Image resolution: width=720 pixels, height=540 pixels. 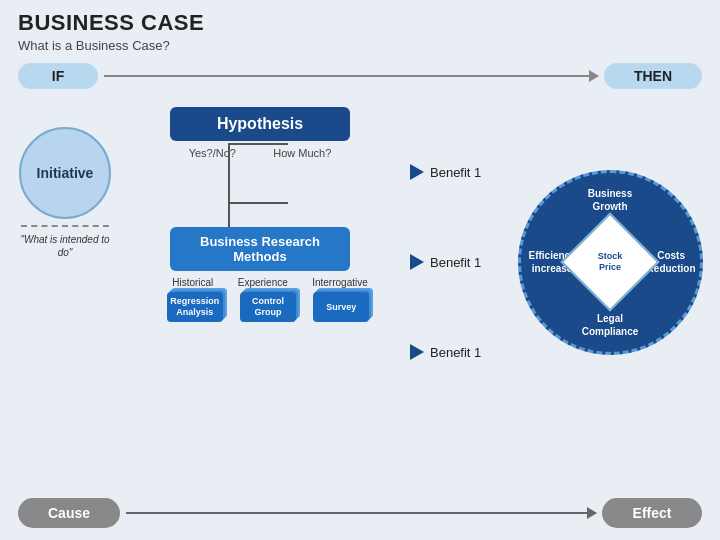 What do you see at coordinates (610, 262) in the screenshot?
I see `stock-price-label: Stock Price` at bounding box center [610, 262].